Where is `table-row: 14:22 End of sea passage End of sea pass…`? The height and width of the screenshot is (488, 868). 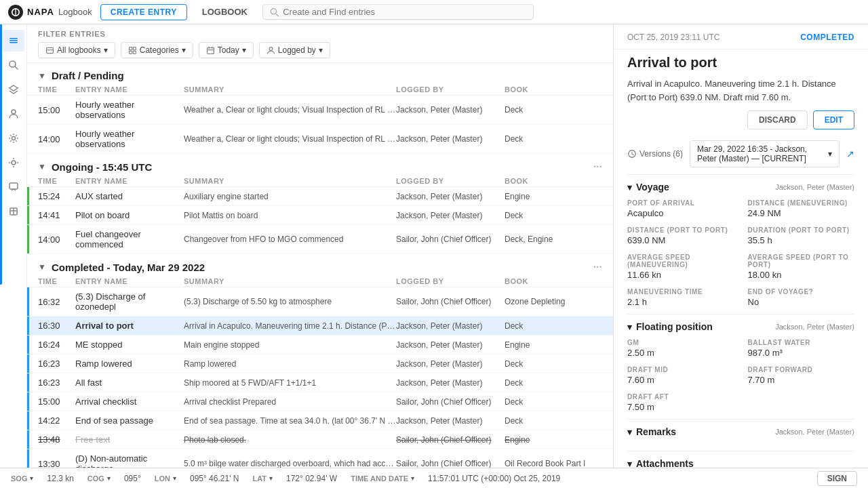 table-row: 14:22 End of sea passage End of sea pass… is located at coordinates (320, 421).